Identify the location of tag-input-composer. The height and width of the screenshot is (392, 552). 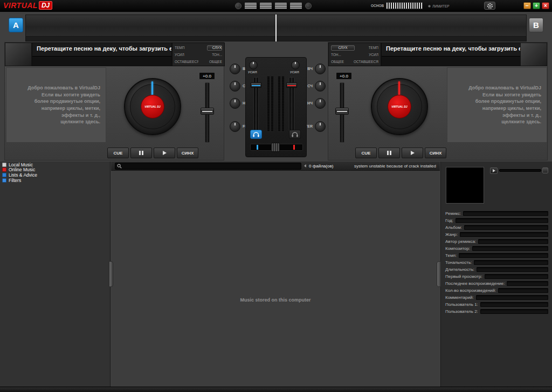
(510, 249).